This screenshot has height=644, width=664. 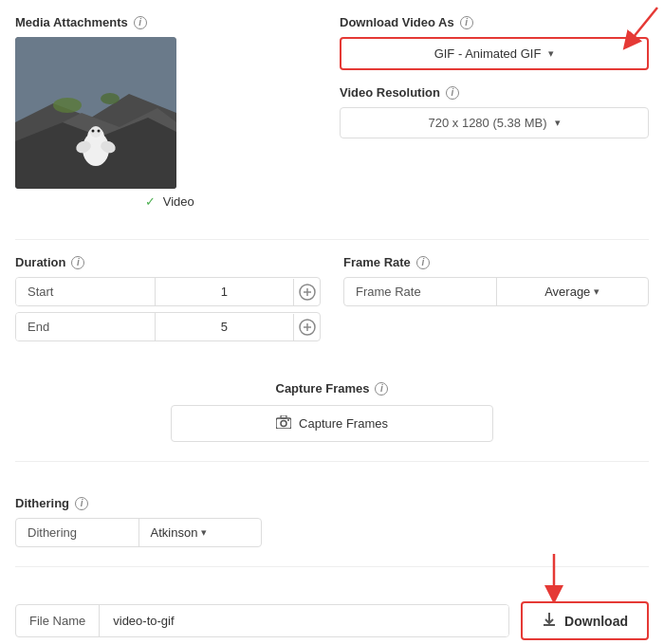 I want to click on download-arrow-annotation, so click(x=554, y=577).